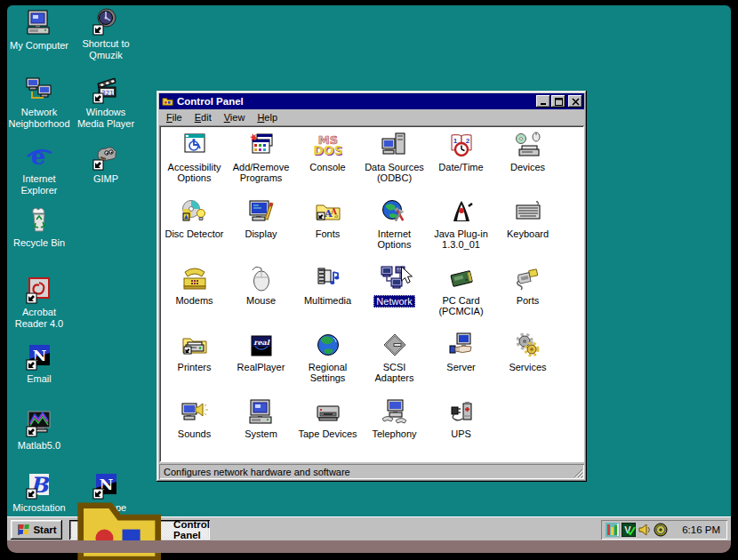  Describe the element at coordinates (106, 103) in the screenshot. I see `desktop-icon-windows-media-player: 321Windows Media Player` at that location.